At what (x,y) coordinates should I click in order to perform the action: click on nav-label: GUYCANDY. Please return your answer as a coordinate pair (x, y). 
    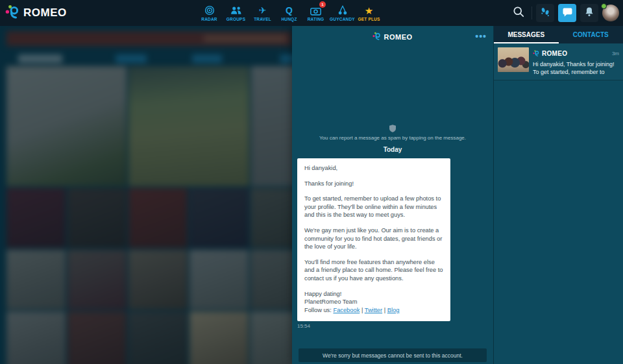
    Looking at the image, I should click on (343, 19).